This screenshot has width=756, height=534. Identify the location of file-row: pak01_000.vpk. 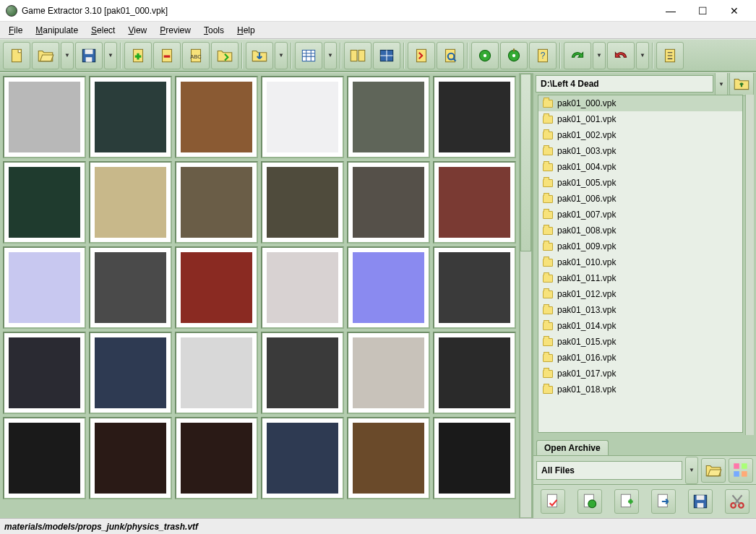
(640, 103).